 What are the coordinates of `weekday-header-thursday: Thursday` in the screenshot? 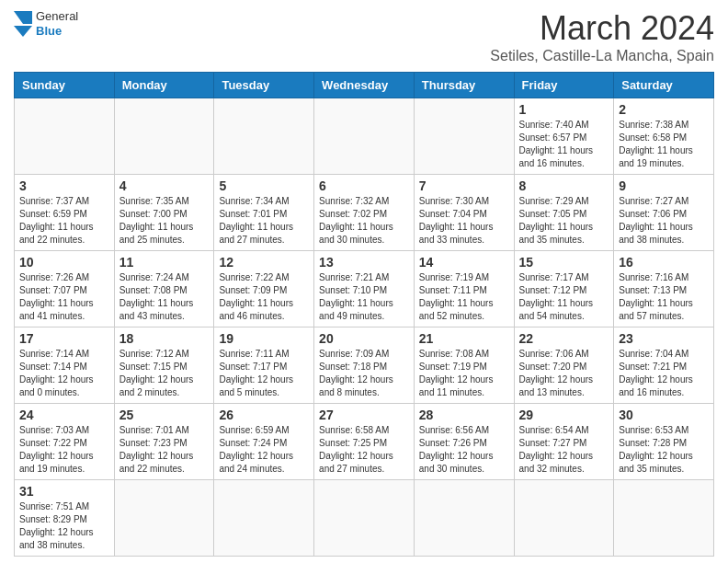 It's located at (463, 86).